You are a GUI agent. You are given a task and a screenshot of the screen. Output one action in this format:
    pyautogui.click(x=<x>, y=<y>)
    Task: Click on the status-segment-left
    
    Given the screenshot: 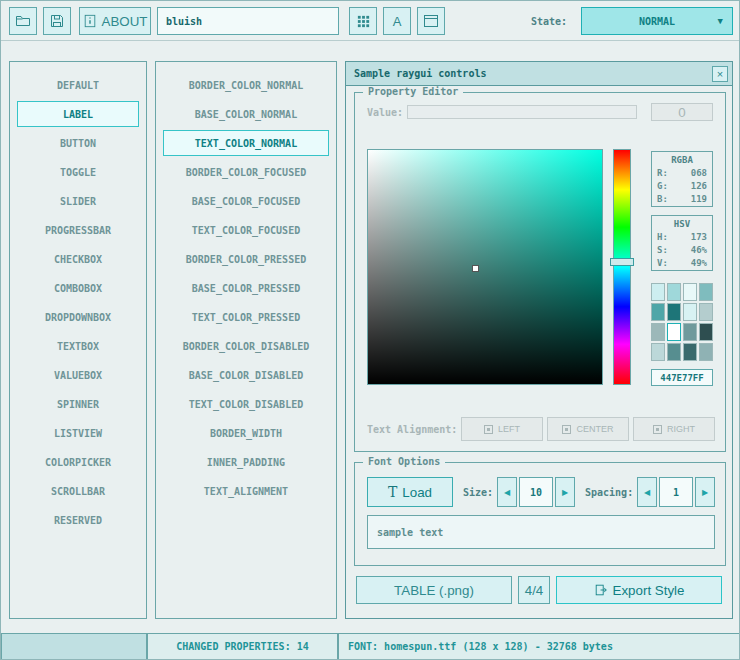 What is the action you would take?
    pyautogui.click(x=74, y=646)
    